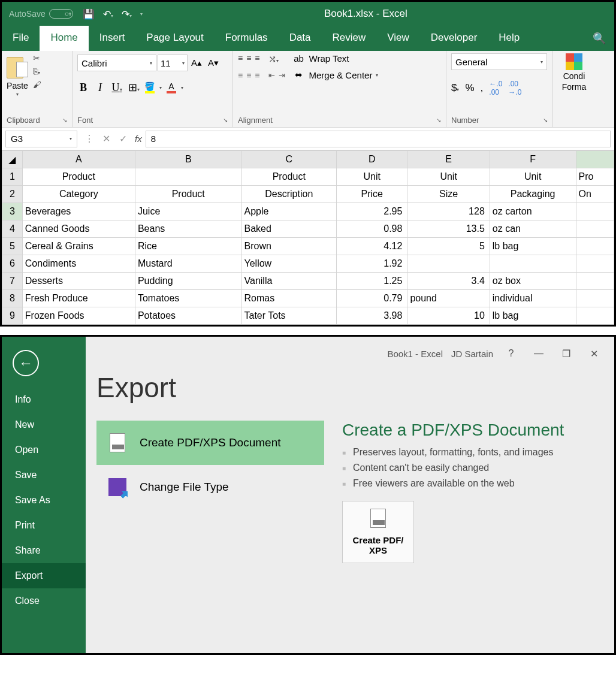  I want to click on col-header-b: B, so click(188, 159).